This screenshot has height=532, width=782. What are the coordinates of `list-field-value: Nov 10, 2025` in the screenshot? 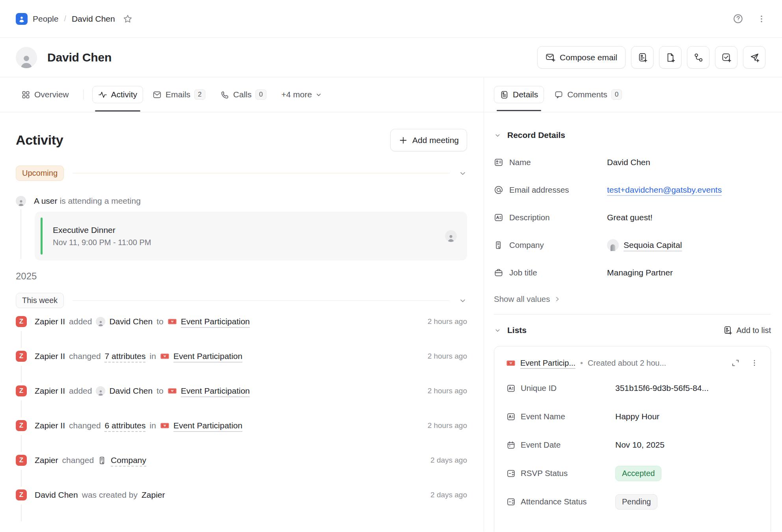 It's located at (640, 445).